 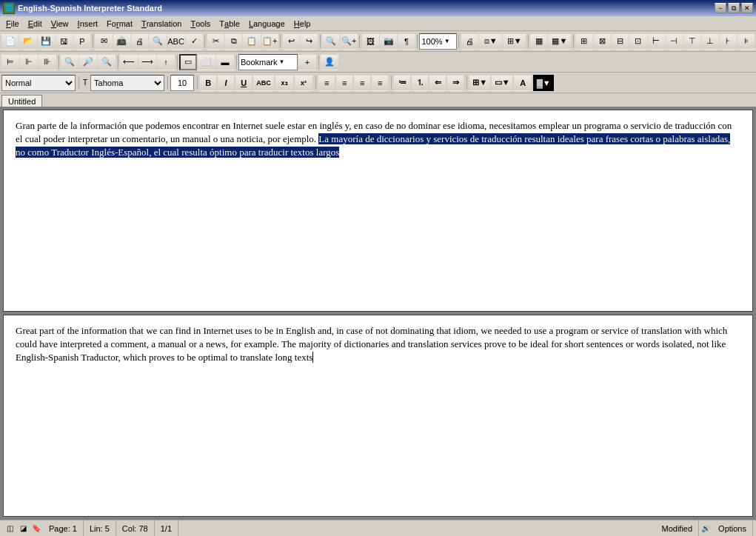 I want to click on bookmark-dropdown: Bookmark ▼, so click(x=268, y=62).